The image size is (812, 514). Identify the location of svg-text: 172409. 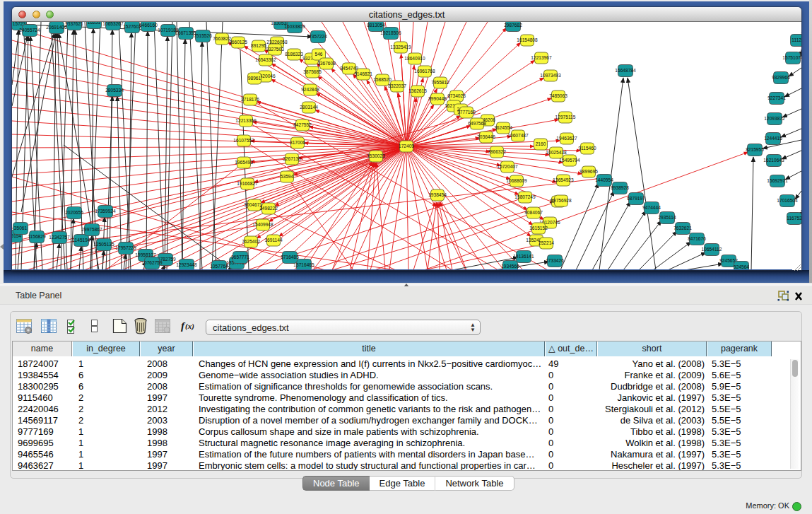
(406, 146).